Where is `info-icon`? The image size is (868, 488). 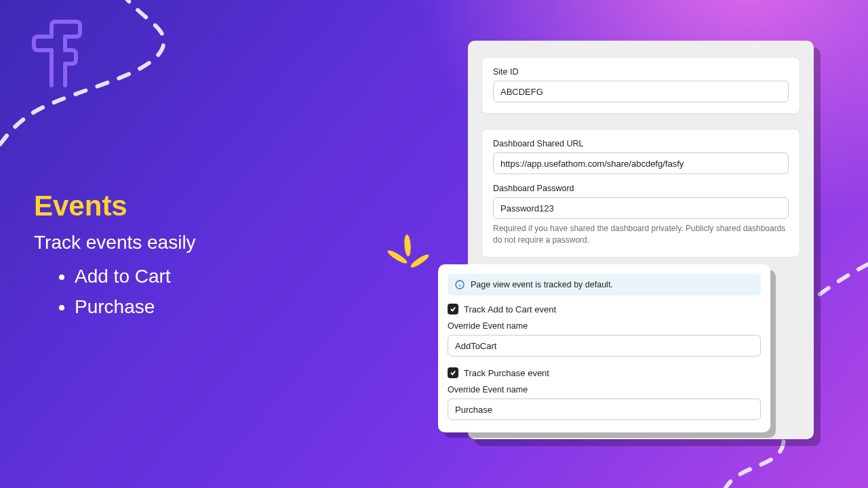 info-icon is located at coordinates (460, 285).